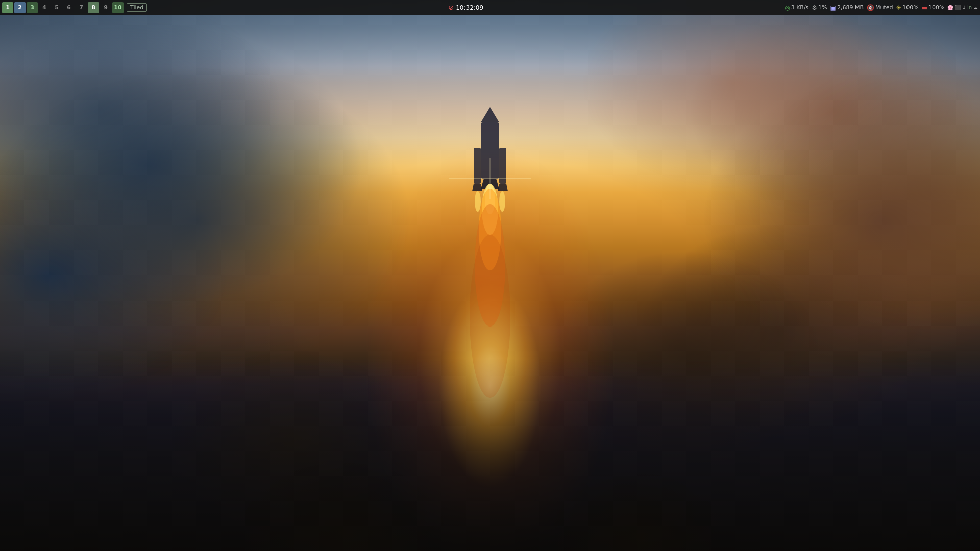 This screenshot has width=980, height=551. What do you see at coordinates (57, 8) in the screenshot?
I see `workspace-5: 5` at bounding box center [57, 8].